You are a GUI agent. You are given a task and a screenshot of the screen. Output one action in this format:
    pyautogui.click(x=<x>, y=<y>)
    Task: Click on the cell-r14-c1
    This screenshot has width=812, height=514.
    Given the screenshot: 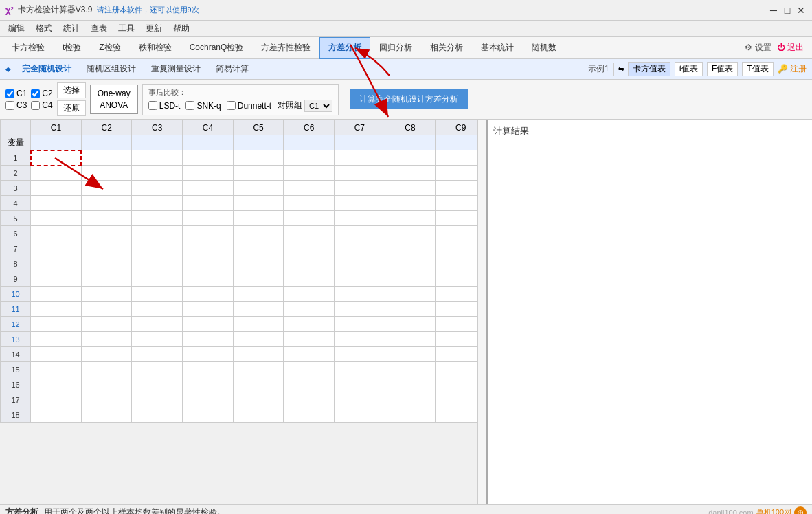 What is the action you would take?
    pyautogui.click(x=56, y=355)
    